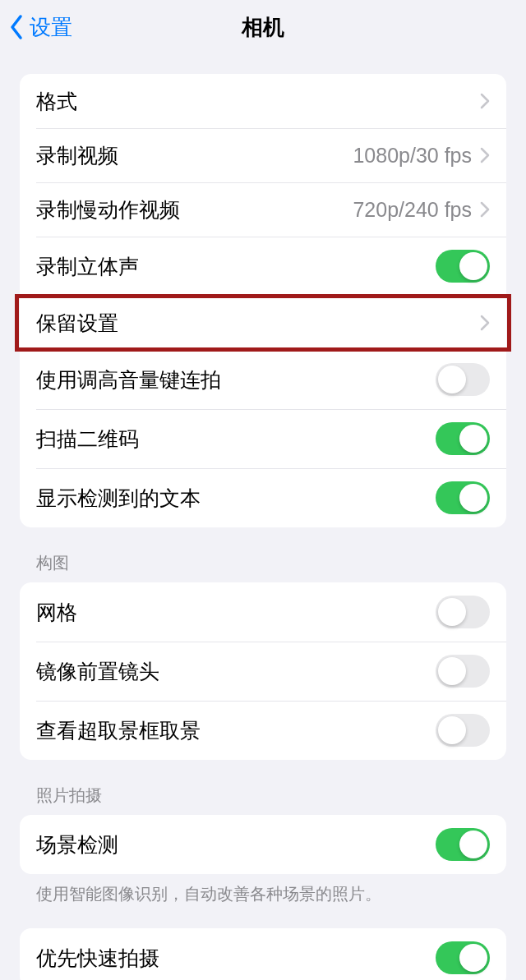 The width and height of the screenshot is (526, 980). What do you see at coordinates (463, 439) in the screenshot?
I see `toggle-扫描二维码` at bounding box center [463, 439].